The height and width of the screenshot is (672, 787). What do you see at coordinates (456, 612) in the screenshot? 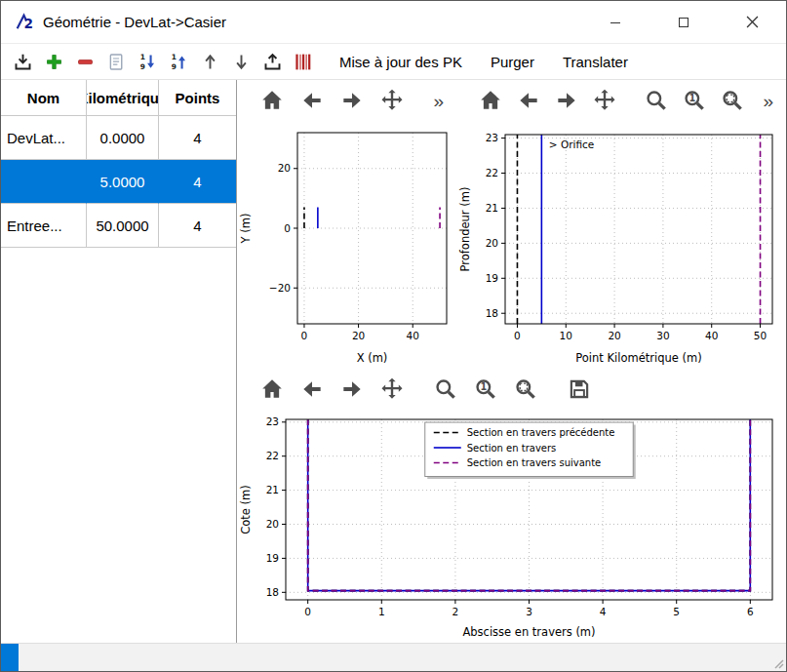
I see `svg-text: 2` at bounding box center [456, 612].